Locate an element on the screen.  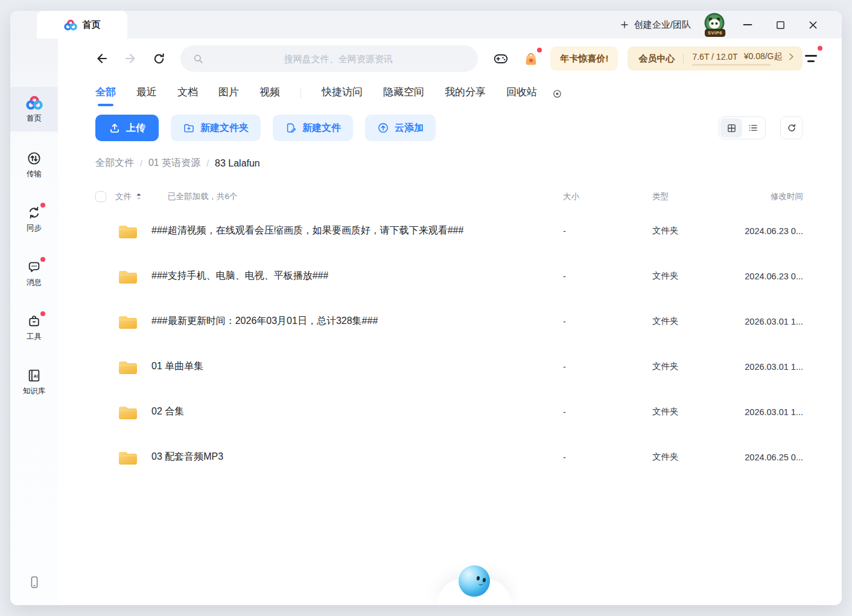
sidebar: 首页 传输 is located at coordinates (34, 322).